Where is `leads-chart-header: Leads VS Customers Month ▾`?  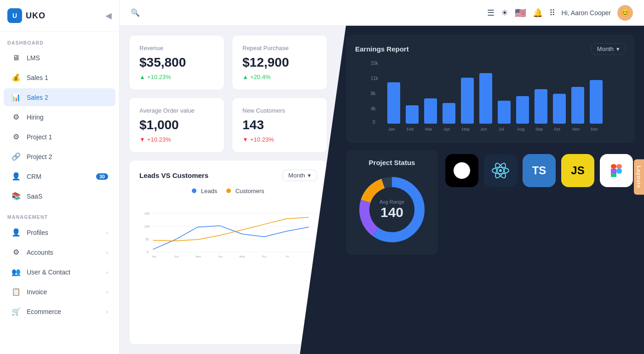
leads-chart-header: Leads VS Customers Month ▾ is located at coordinates (228, 176).